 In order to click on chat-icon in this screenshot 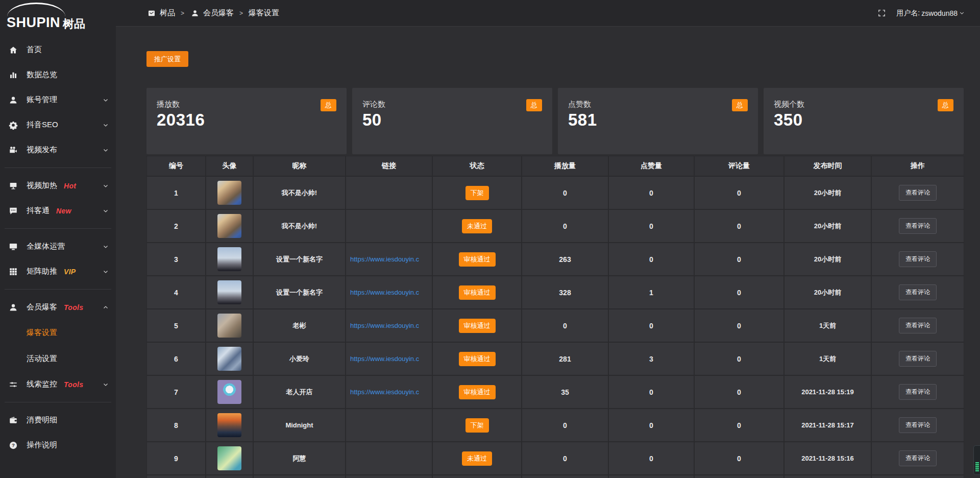, I will do `click(13, 211)`.